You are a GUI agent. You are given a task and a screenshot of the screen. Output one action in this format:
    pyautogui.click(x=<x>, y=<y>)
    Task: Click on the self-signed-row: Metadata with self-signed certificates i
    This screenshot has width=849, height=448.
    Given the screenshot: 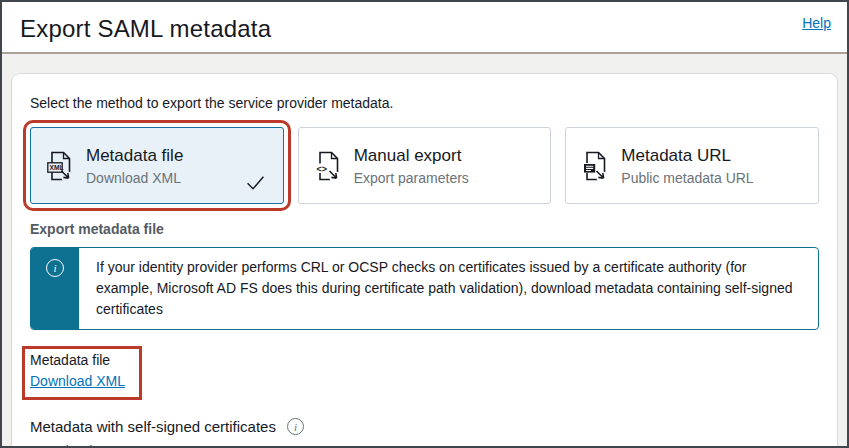 What is the action you would take?
    pyautogui.click(x=424, y=426)
    